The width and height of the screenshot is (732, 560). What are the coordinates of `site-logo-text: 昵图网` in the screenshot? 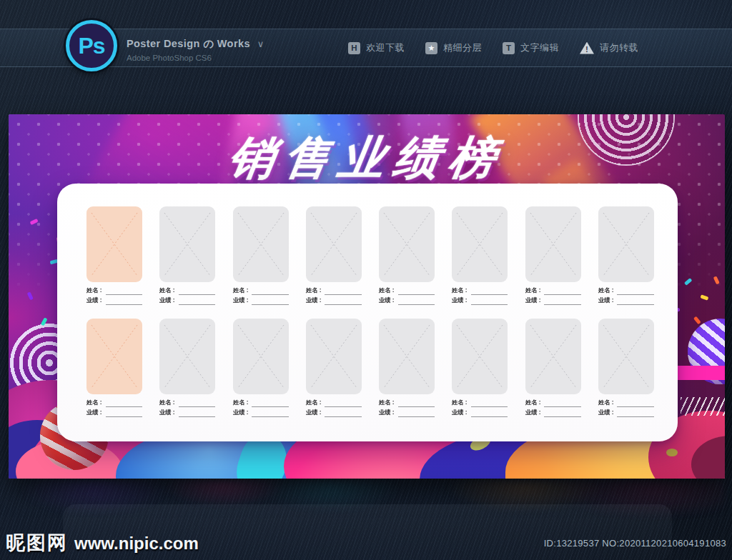 It's located at (37, 543).